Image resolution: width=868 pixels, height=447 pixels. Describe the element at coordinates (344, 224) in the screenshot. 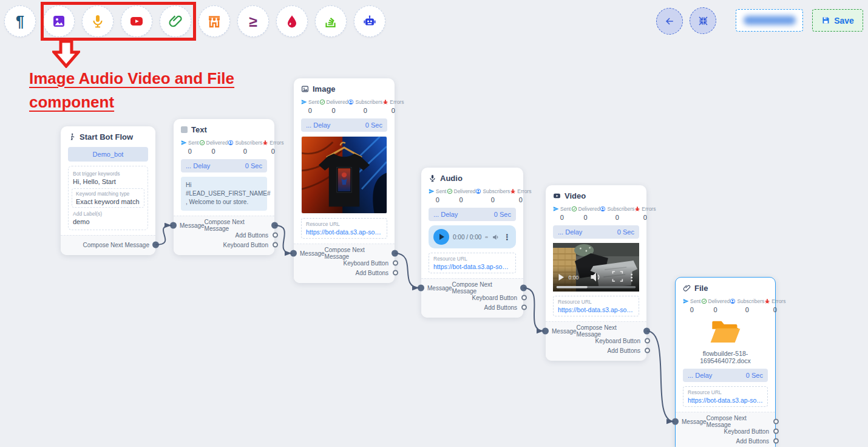

I see `resource-url-label: Resource URL` at that location.